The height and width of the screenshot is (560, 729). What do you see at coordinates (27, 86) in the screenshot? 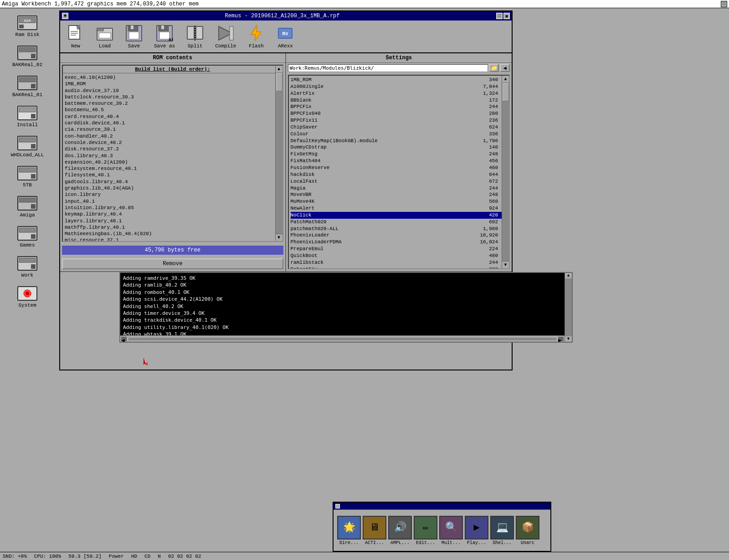
I see `sidebar-item-bakreal01: BAKReal_01` at bounding box center [27, 86].